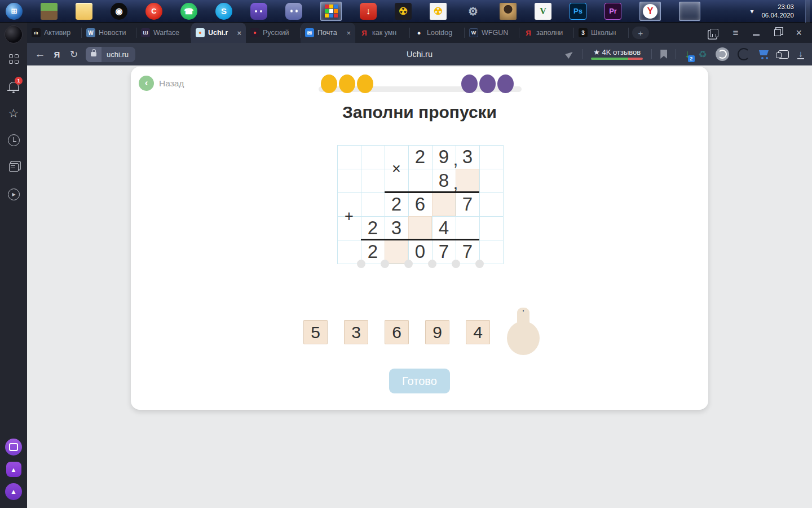  Describe the element at coordinates (456, 157) in the screenshot. I see `grid-comma: ,` at that location.